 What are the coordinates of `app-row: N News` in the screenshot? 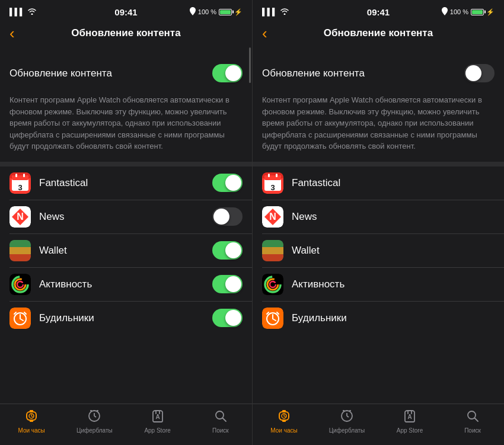 It's located at (130, 217).